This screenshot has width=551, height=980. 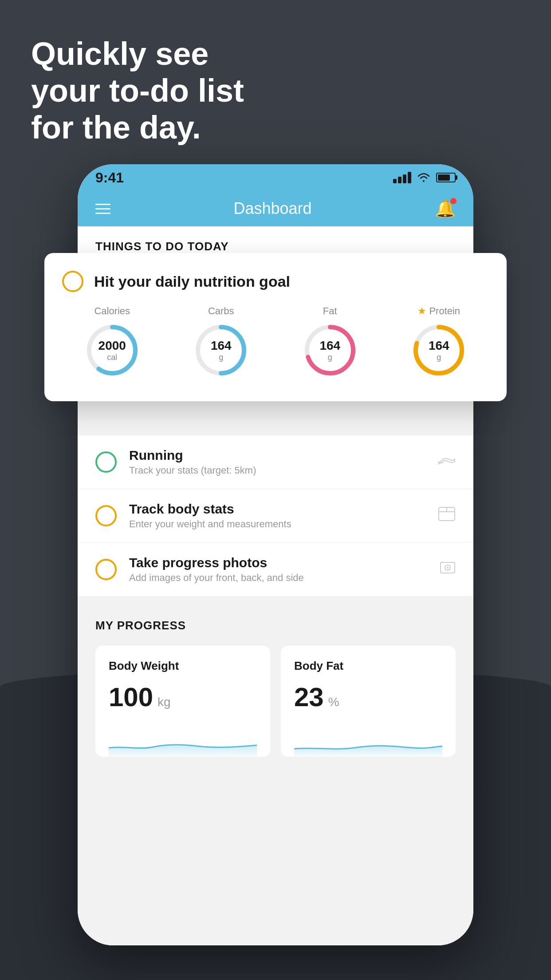 What do you see at coordinates (183, 741) in the screenshot?
I see `body-weight-chart` at bounding box center [183, 741].